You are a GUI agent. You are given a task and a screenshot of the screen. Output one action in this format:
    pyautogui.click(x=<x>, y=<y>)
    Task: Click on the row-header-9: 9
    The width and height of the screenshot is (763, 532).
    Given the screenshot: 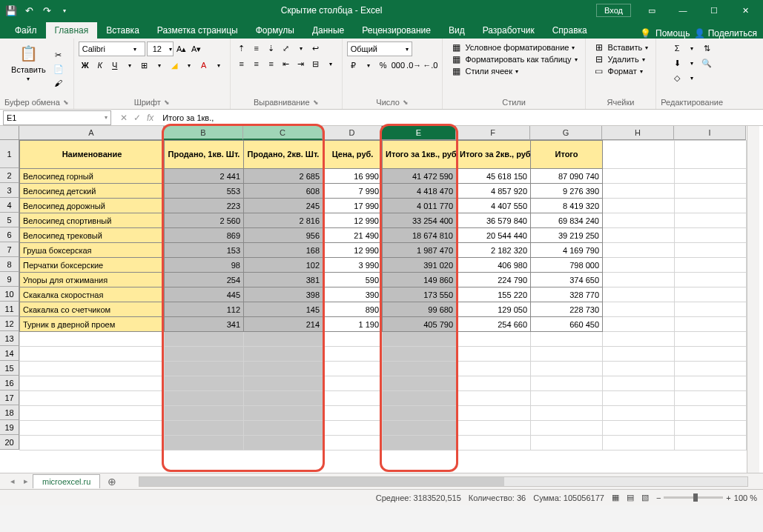 What is the action you would take?
    pyautogui.click(x=10, y=279)
    